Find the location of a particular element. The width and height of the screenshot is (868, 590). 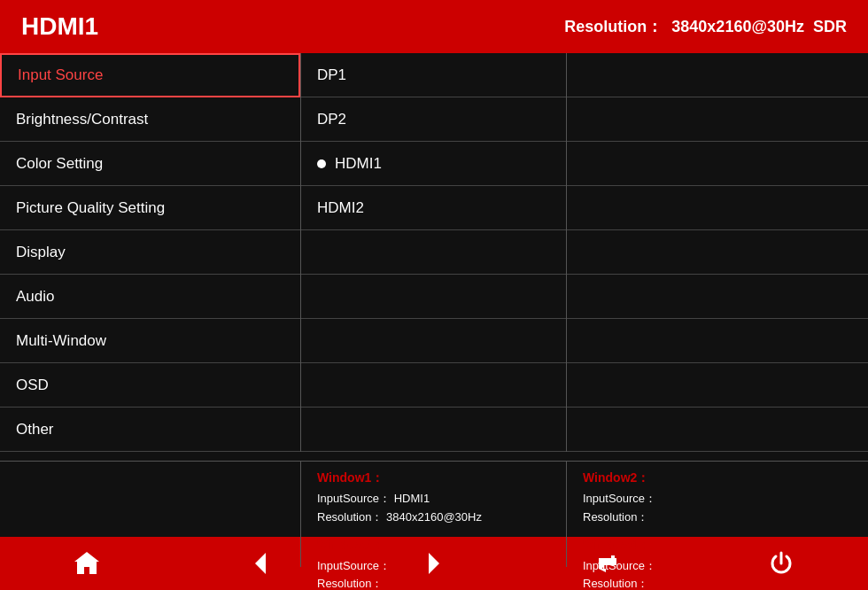

window2-info: InputSource： Resolution： is located at coordinates (717, 508).